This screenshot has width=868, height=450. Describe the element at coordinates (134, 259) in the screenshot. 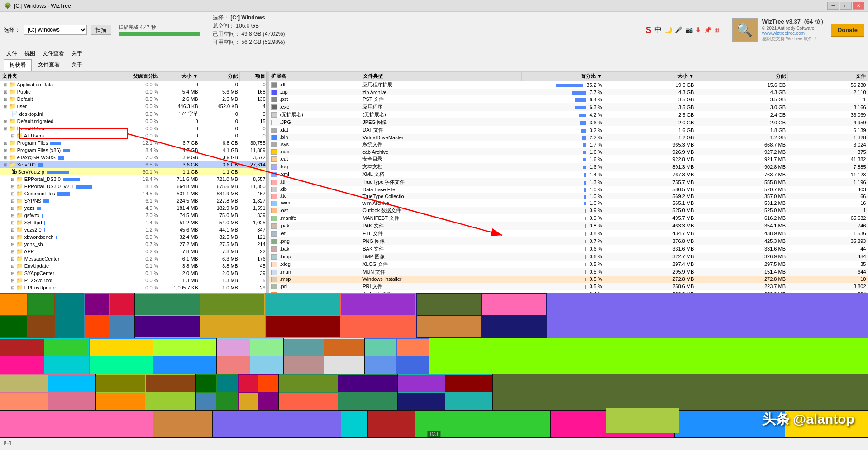

I see `tree-row: ⊞ 📁 MessageCenter 0.2 % 6.1 MB 6.3 MB 17…` at that location.